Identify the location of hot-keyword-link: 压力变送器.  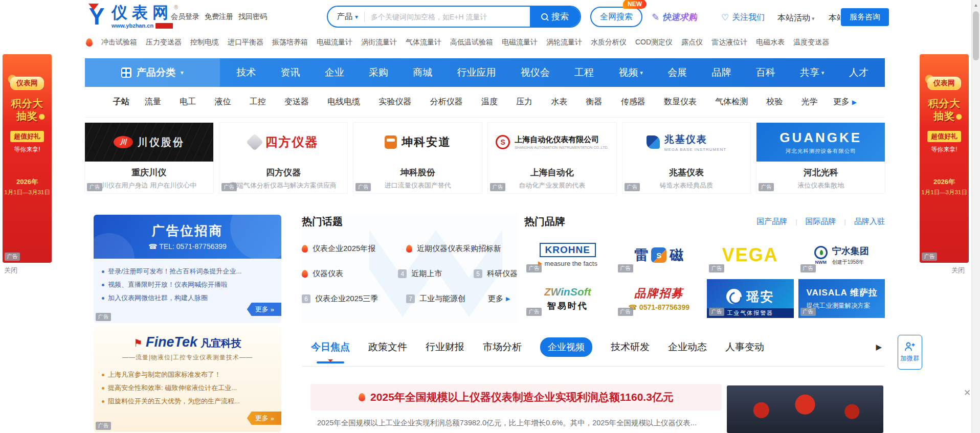
(164, 42).